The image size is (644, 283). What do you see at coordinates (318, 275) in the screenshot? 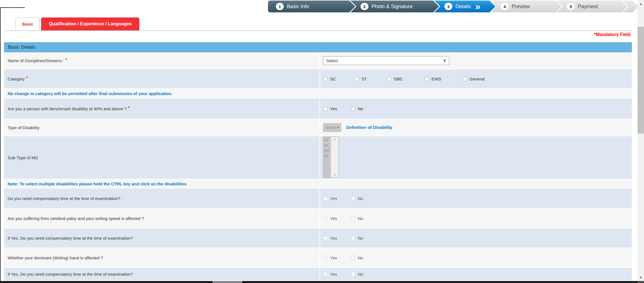
I see `row-if-yes-compensatory-2: If Yes, Do you need compensatory time at…` at bounding box center [318, 275].